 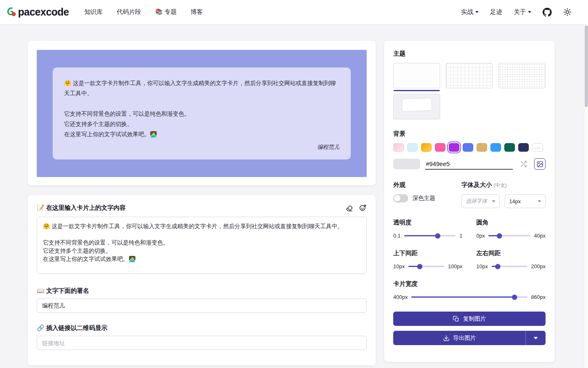 I want to click on opacity-slider-thumb, so click(x=438, y=236).